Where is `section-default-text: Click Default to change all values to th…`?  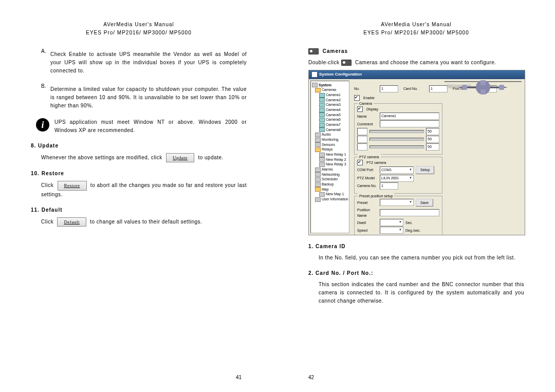
section-default-text: Click Default to change all values to th… is located at coordinates (139, 222).